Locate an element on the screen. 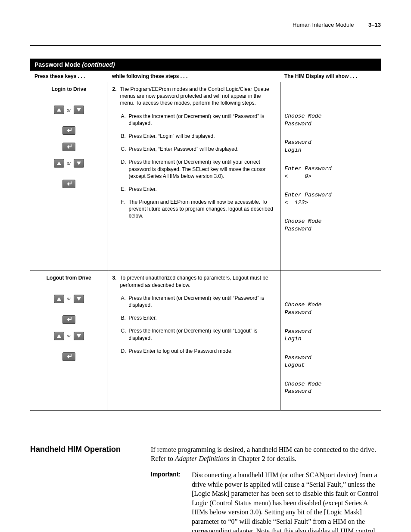  him-line2: < 123> is located at coordinates (331, 203).